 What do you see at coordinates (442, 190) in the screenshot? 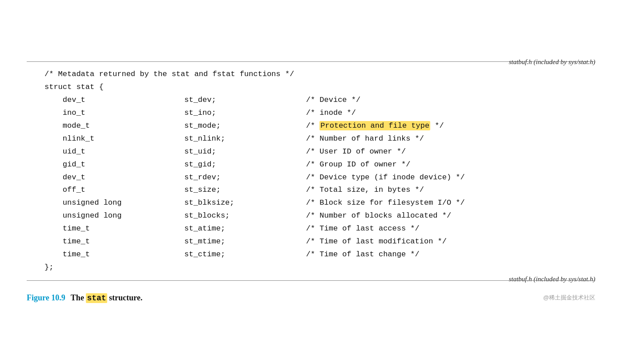
I see `field-comment: /* Total size, in bytes */` at bounding box center [442, 190].